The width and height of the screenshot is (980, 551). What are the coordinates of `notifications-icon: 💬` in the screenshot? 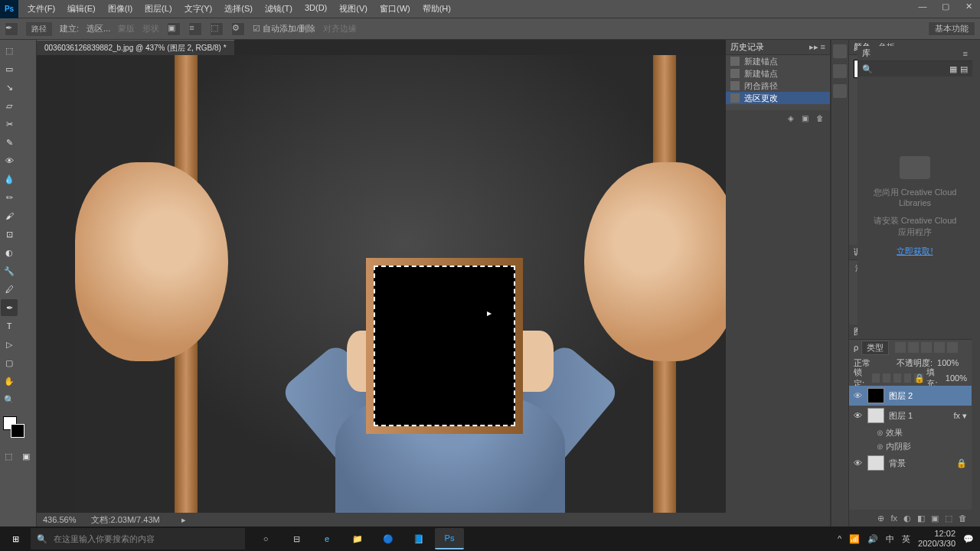 It's located at (969, 539).